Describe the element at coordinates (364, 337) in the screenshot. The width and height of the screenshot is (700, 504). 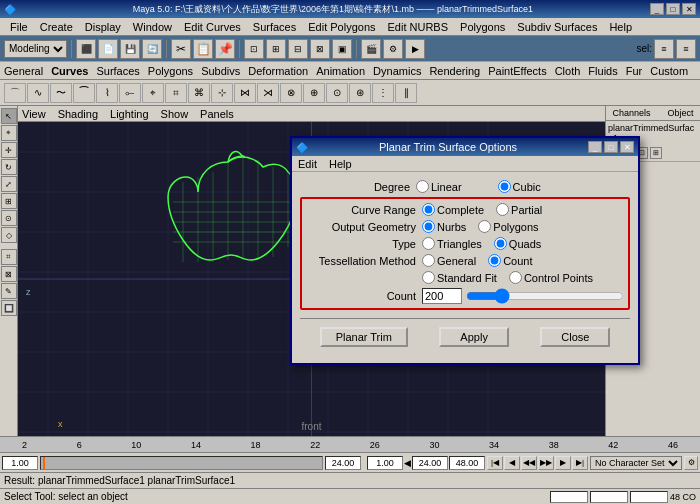
I see `planar-trim-button: Planar Trim` at that location.